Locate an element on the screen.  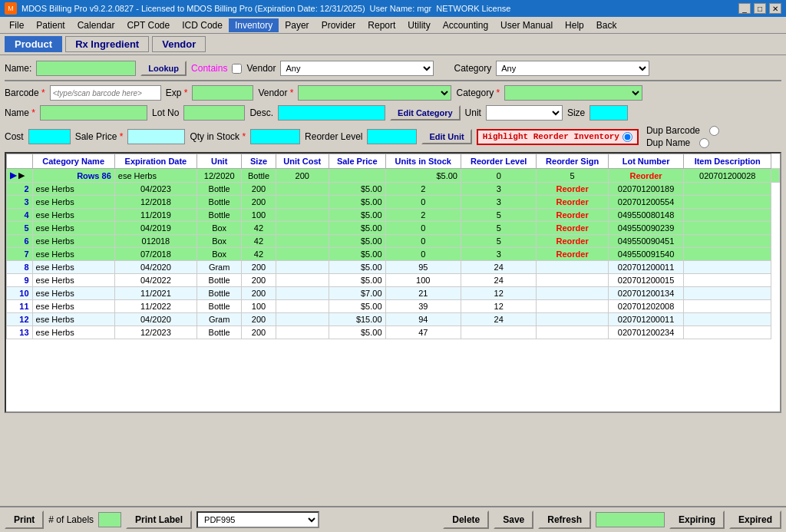
expired-button: Expired is located at coordinates (755, 520).